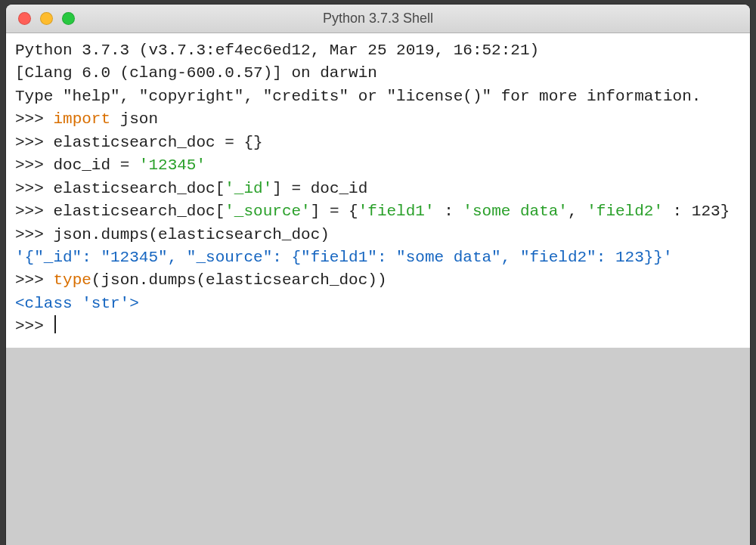 This screenshot has width=756, height=545. Describe the element at coordinates (320, 189) in the screenshot. I see `code: ] = doc_id` at that location.